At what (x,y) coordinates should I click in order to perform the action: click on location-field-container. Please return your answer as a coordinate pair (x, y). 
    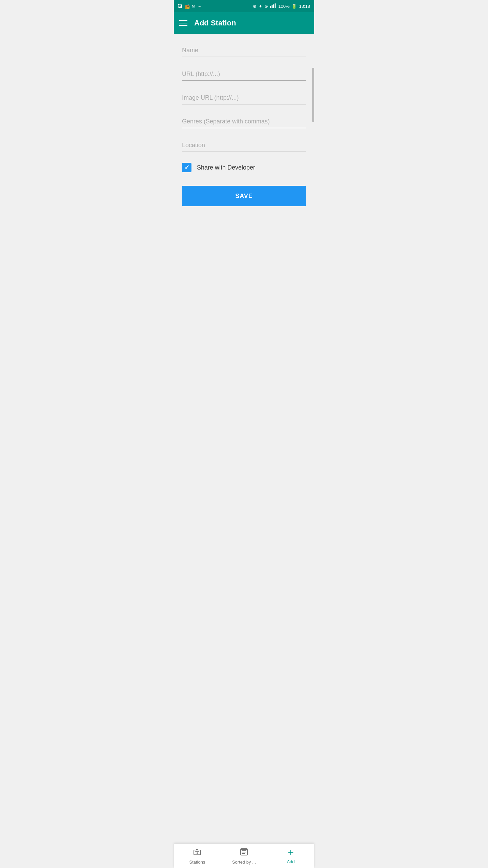
    Looking at the image, I should click on (244, 145).